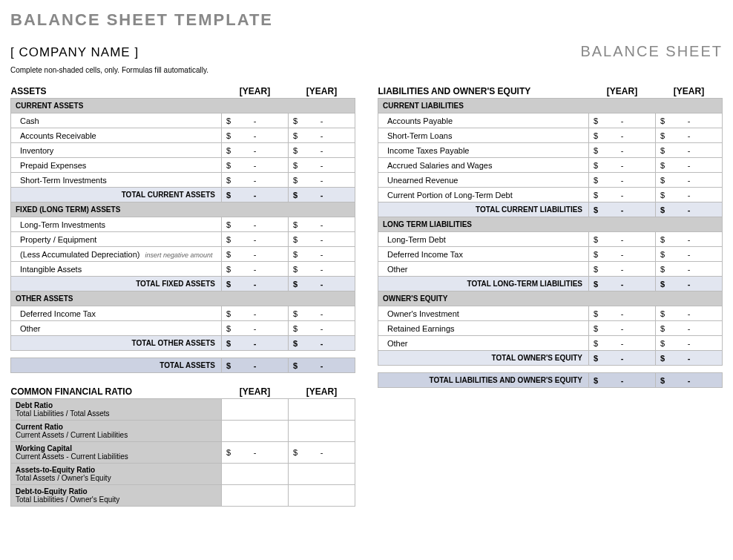 This screenshot has height=560, width=733. What do you see at coordinates (116, 452) in the screenshot?
I see `ratio-label: Working CapitalCurrent Assets - Current …` at bounding box center [116, 452].